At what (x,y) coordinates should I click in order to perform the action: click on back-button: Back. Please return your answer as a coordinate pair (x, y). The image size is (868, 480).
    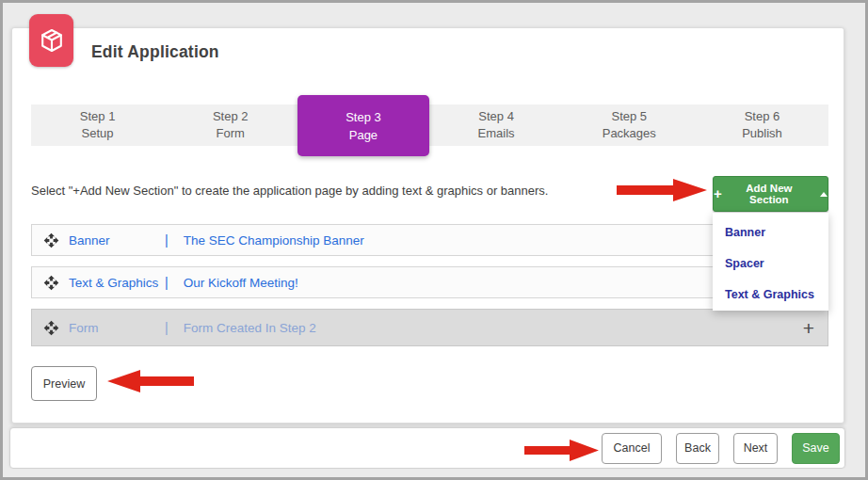
    Looking at the image, I should click on (698, 448).